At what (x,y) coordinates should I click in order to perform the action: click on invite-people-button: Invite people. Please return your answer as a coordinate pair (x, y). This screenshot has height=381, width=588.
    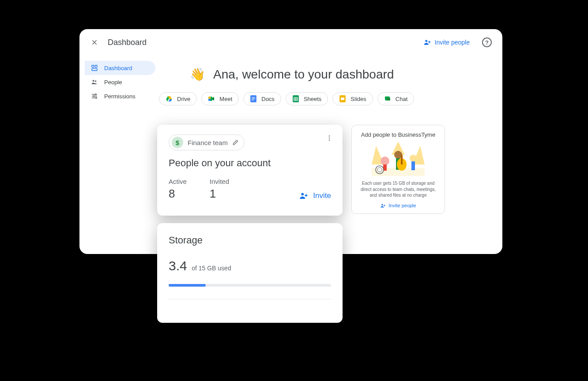
    Looking at the image, I should click on (447, 42).